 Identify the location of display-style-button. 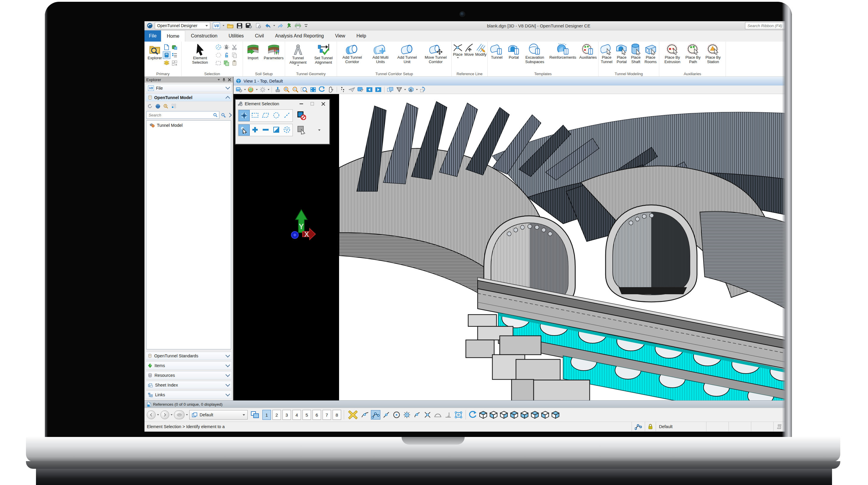
(251, 90).